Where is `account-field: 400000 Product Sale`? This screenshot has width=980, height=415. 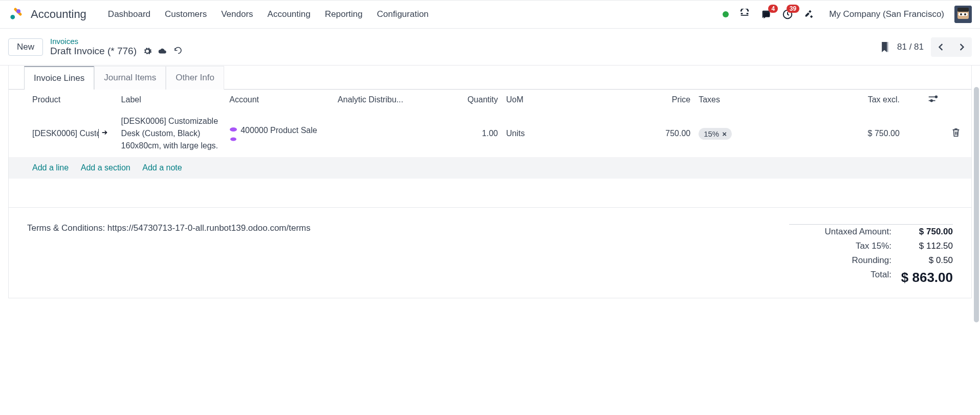
account-field: 400000 Product Sale is located at coordinates (279, 134).